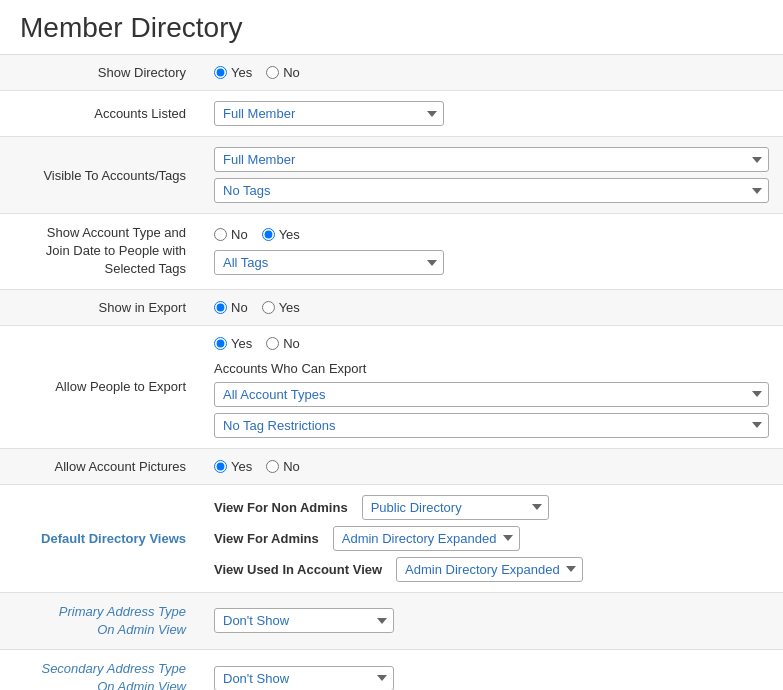 The image size is (783, 690). What do you see at coordinates (100, 252) in the screenshot?
I see `show-account-type-label: Show Account Type and Join Date to Peopl…` at bounding box center [100, 252].